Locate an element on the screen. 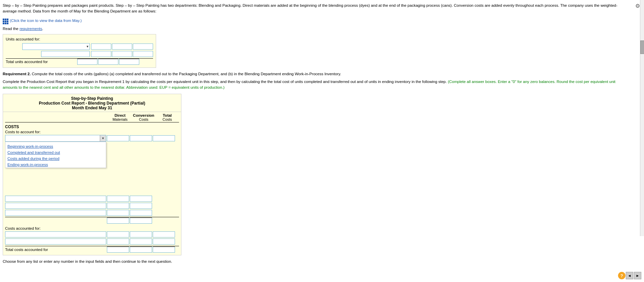  costs-to-dropdown-input is located at coordinates (53, 138).